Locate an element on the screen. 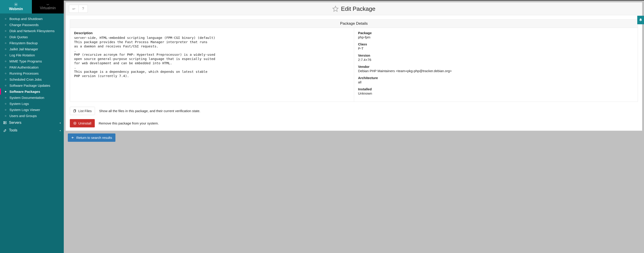  sidebar-item: Scheduled Cron Jobs is located at coordinates (32, 80).